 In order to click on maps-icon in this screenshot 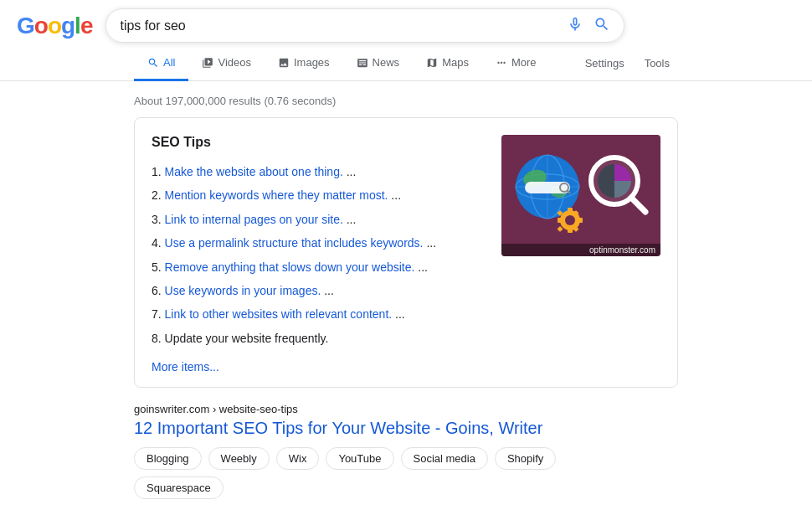, I will do `click(432, 63)`.